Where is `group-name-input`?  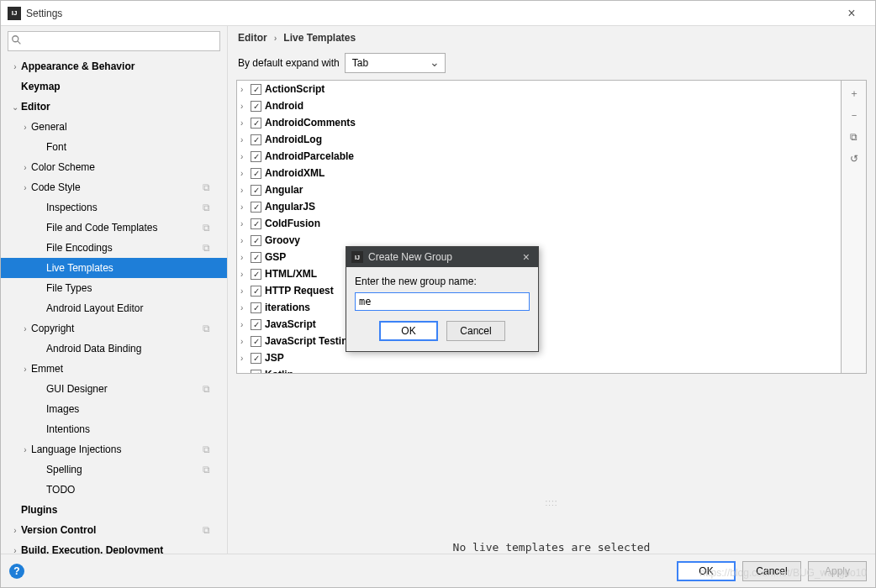 group-name-input is located at coordinates (442, 302).